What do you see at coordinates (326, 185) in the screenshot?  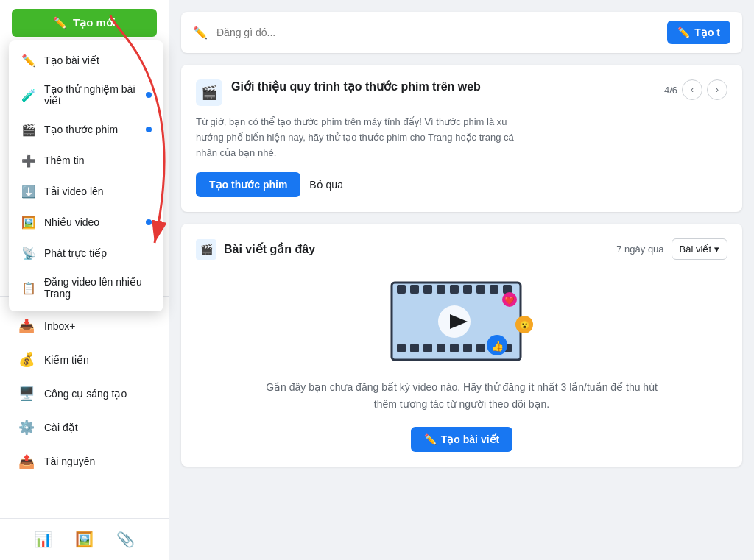 I see `skip-button: Bỏ qua` at bounding box center [326, 185].